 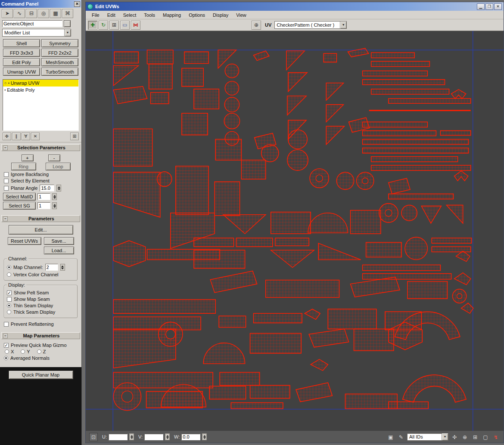 I want to click on pin-stack-icon: ✜, so click(x=7, y=136).